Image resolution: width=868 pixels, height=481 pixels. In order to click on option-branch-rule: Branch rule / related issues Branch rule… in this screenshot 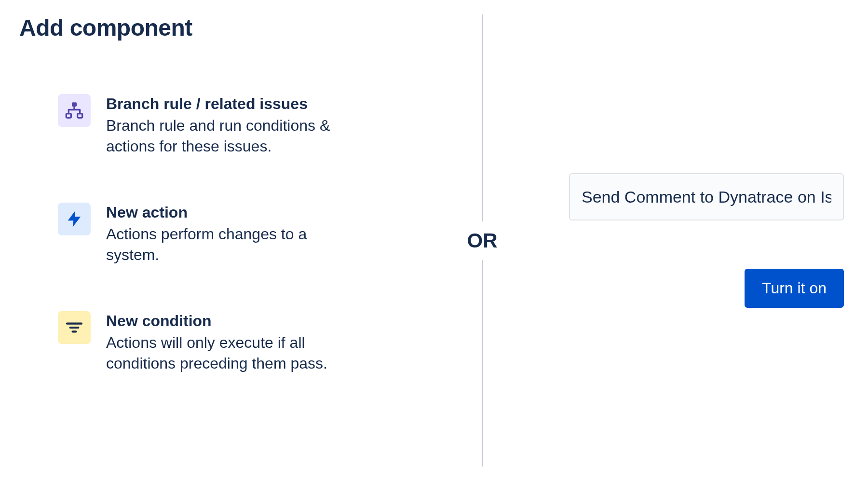, I will do `click(246, 125)`.